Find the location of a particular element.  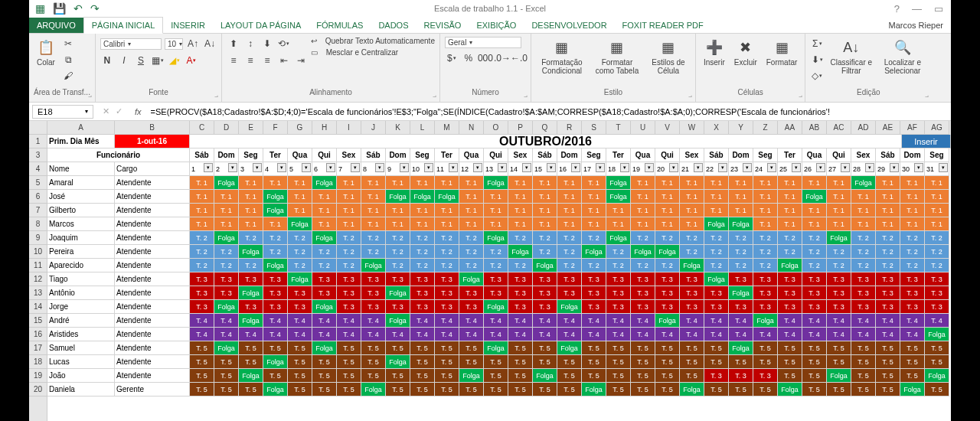

copy-icon: ⧉ is located at coordinates (68, 60).